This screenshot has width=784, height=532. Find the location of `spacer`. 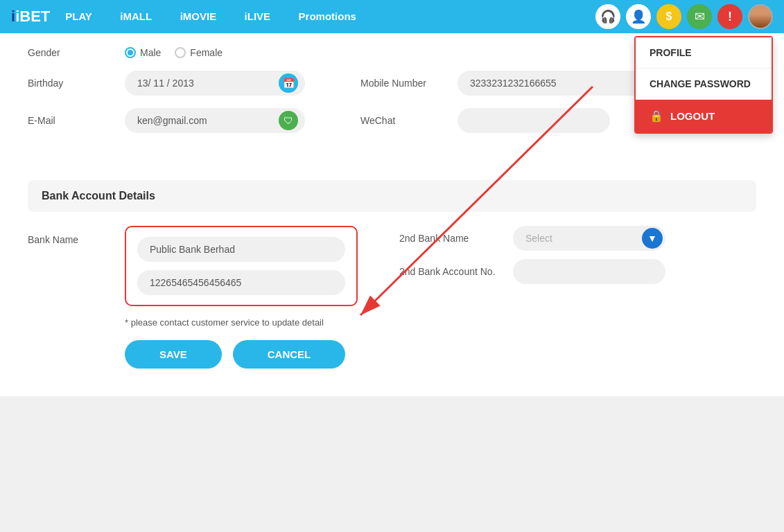

spacer is located at coordinates (392, 156).